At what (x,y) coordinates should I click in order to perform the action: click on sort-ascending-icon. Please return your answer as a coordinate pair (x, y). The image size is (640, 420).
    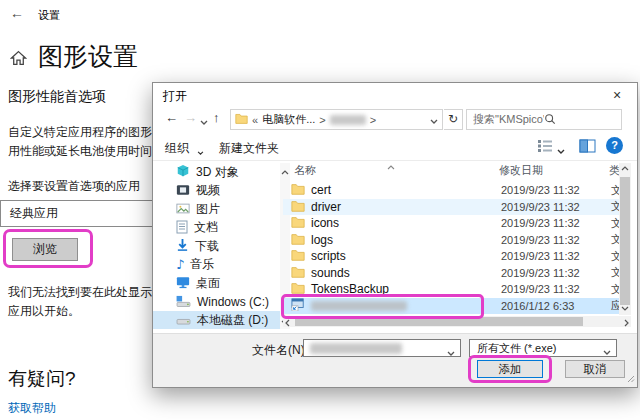
    Looking at the image, I should click on (391, 166).